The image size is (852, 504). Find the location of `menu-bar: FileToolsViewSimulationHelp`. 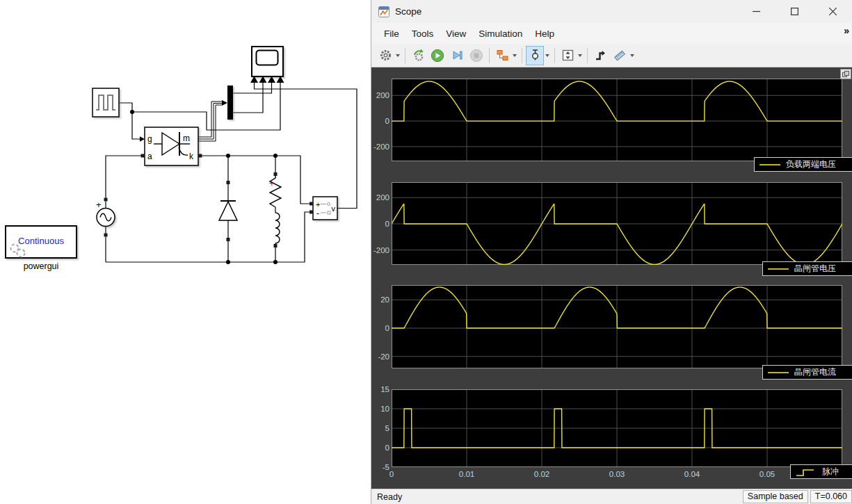

menu-bar: FileToolsViewSimulationHelp is located at coordinates (612, 33).